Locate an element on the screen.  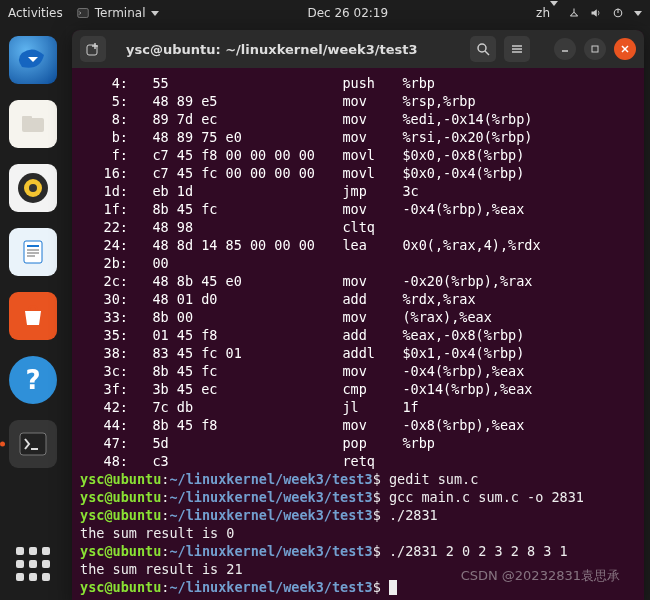
titlebar: ysc@ubuntu: ~/linuxkernel/week3/test3 is located at coordinates (358, 49).